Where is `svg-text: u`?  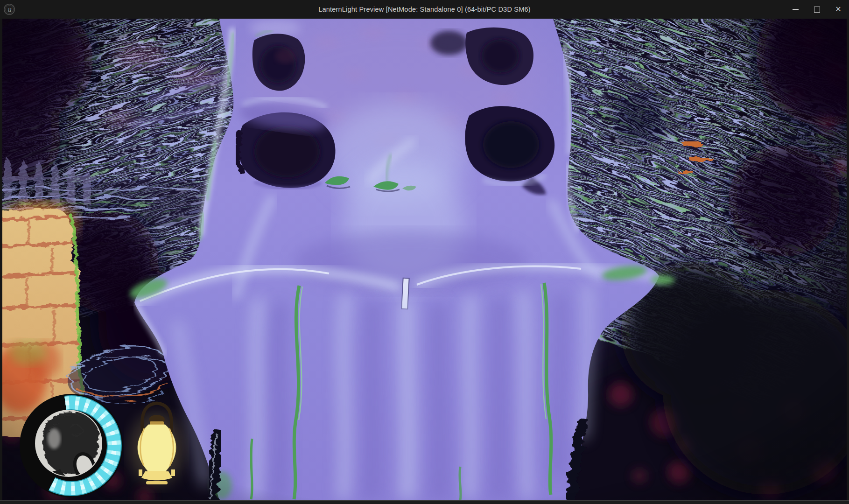
svg-text: u is located at coordinates (9, 9).